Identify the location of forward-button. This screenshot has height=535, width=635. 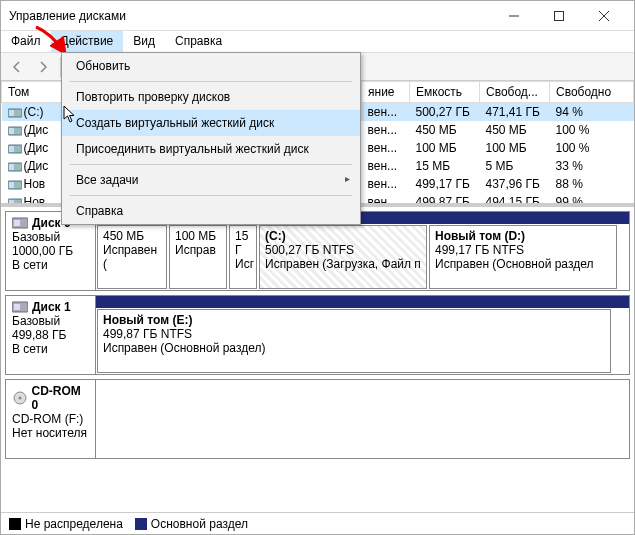
(43, 67).